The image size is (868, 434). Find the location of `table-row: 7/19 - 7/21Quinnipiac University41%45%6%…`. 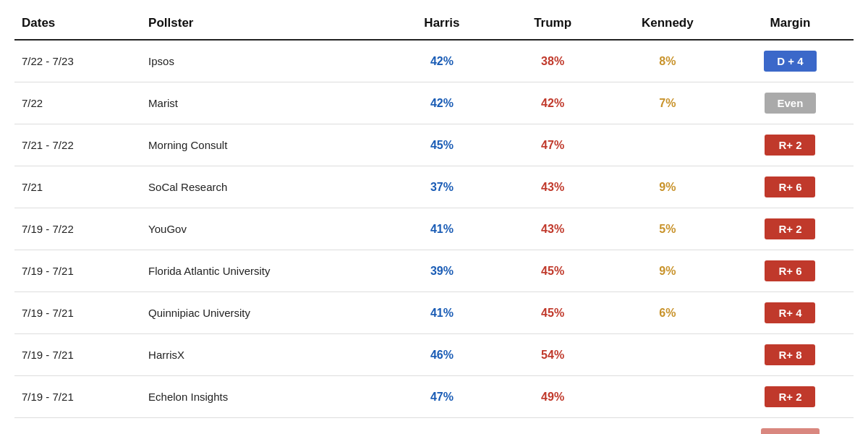

table-row: 7/19 - 7/21Quinnipiac University41%45%6%… is located at coordinates (434, 313).